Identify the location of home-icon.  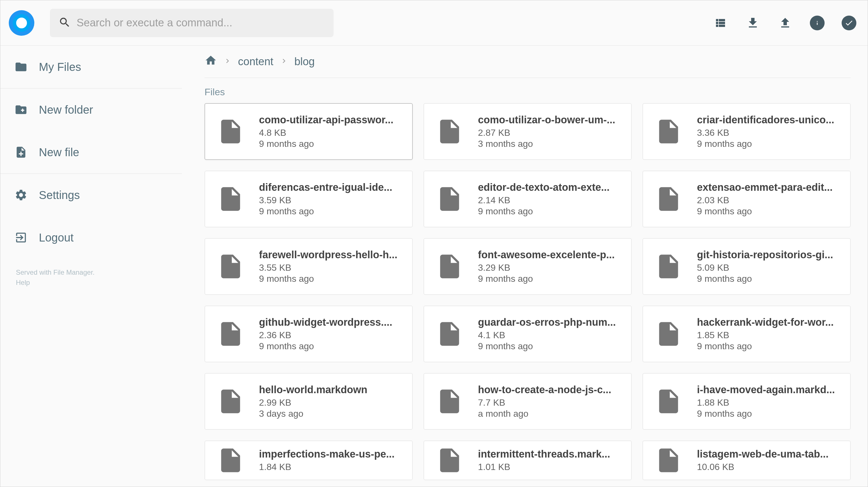
(211, 62).